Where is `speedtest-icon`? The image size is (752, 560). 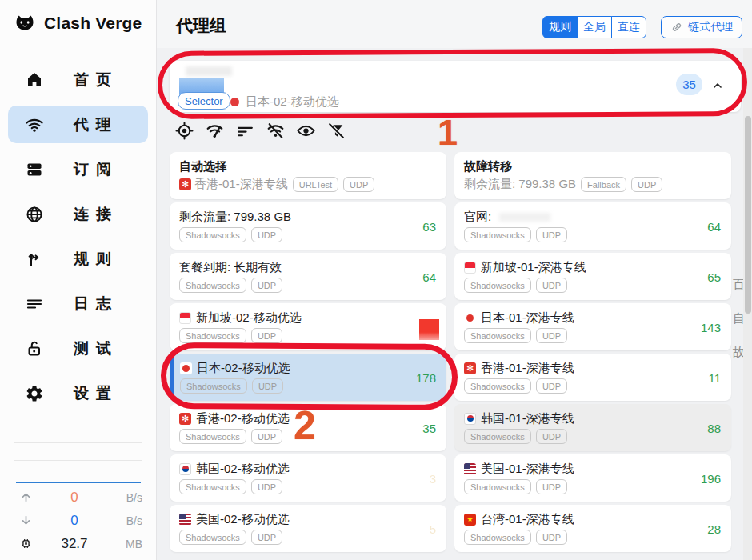
speedtest-icon is located at coordinates (214, 130).